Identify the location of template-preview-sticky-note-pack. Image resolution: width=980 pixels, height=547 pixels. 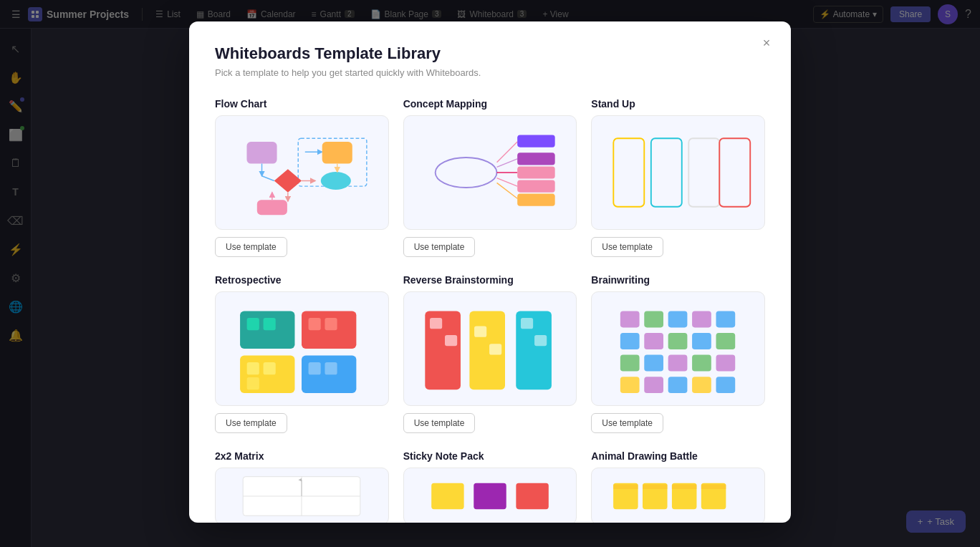
(490, 495).